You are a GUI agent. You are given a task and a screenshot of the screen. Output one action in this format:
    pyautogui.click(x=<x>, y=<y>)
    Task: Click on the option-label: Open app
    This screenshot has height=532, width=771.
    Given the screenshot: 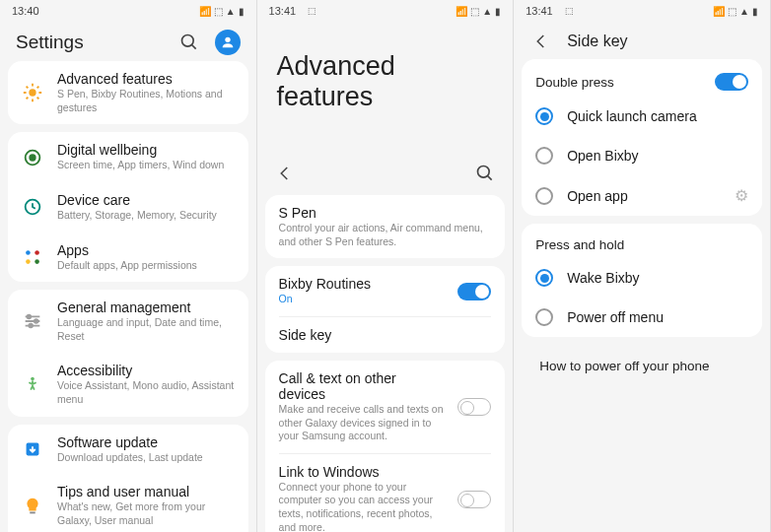 What is the action you would take?
    pyautogui.click(x=644, y=196)
    